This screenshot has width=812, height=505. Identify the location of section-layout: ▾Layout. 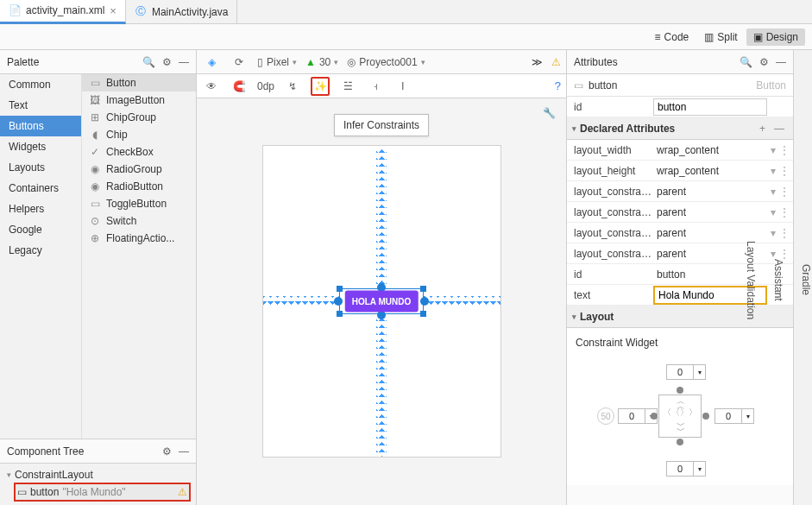
(680, 317).